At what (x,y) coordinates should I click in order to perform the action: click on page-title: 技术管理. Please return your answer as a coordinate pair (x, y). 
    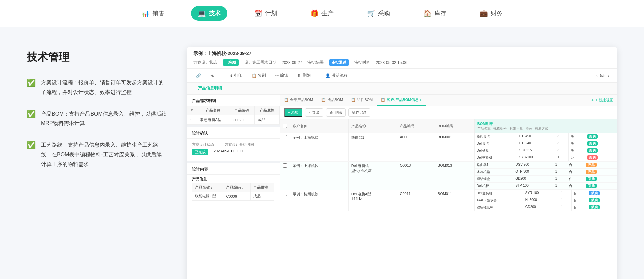
    Looking at the image, I should click on (97, 57).